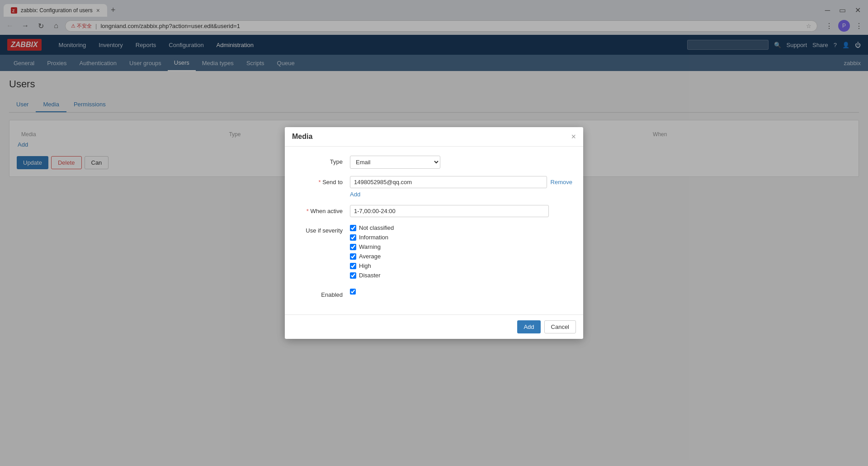 This screenshot has width=868, height=466. Describe the element at coordinates (323, 210) in the screenshot. I see `when-active-label: When active` at that location.